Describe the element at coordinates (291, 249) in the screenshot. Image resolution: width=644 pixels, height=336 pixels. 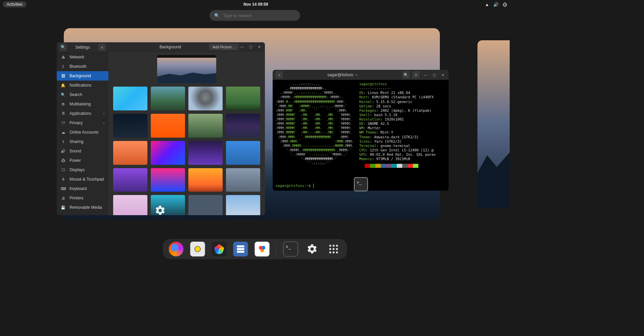
I see `dock-icon-terminal: >_` at that location.